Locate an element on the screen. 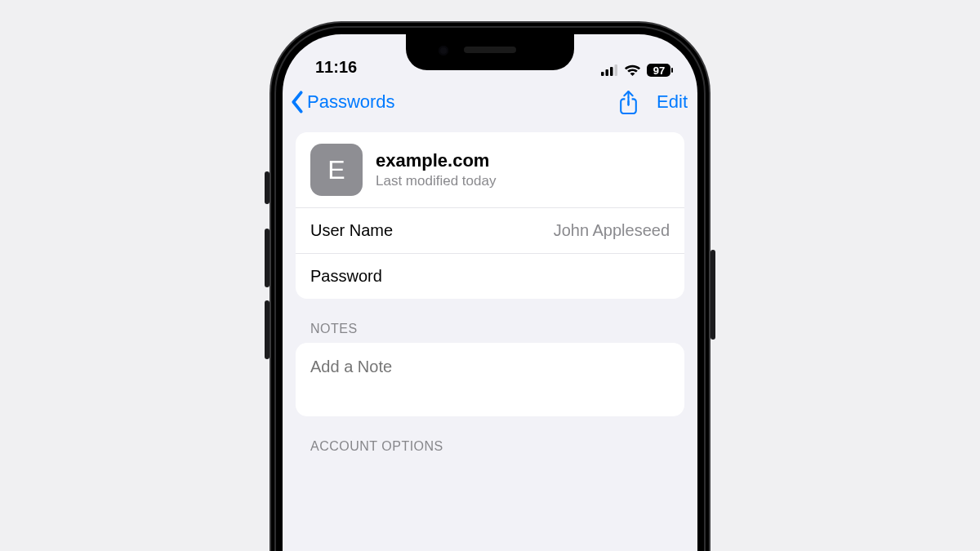  site-title: example.com is located at coordinates (436, 161).